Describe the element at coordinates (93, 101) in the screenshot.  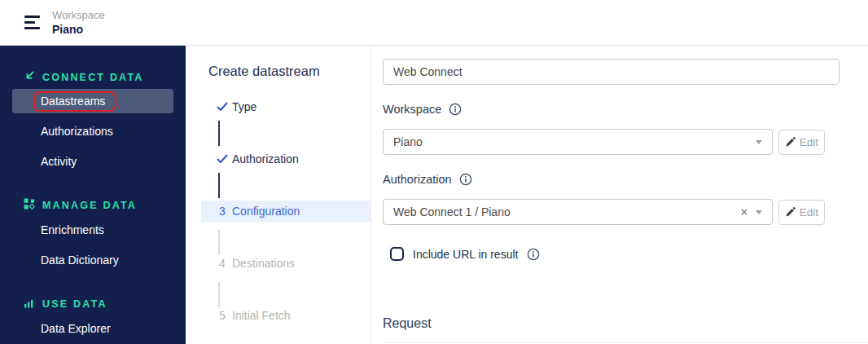
I see `sidebar-item-datastreams: Datastreams` at that location.